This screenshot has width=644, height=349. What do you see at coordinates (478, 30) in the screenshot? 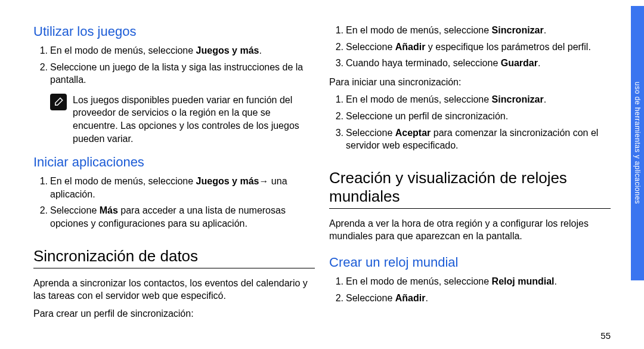
I see `profile-step-1: En el modo de menús, seleccione Sincroni…` at bounding box center [478, 30].